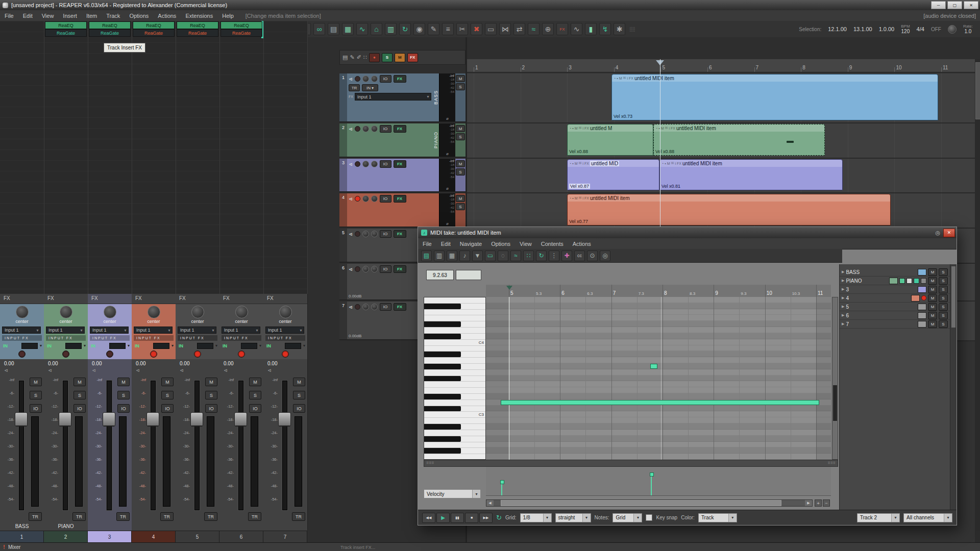 This screenshot has height=551, width=980. I want to click on piano-key-C4, so click(455, 343).